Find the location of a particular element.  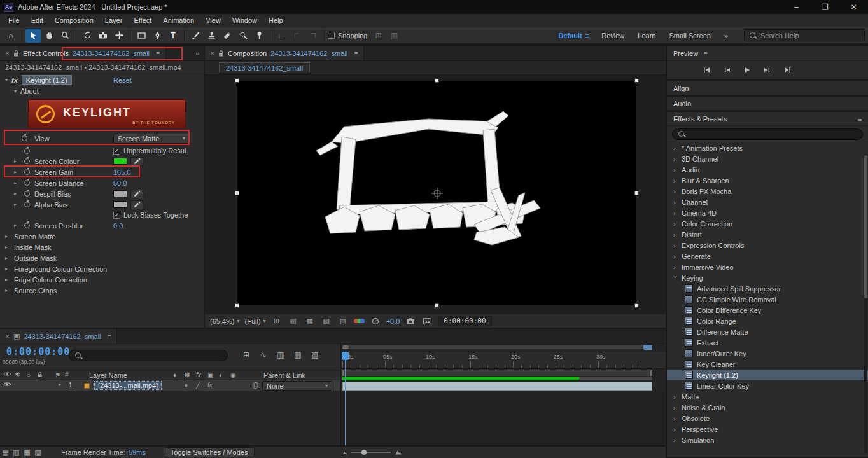

navigator-start-handle is located at coordinates (346, 347).